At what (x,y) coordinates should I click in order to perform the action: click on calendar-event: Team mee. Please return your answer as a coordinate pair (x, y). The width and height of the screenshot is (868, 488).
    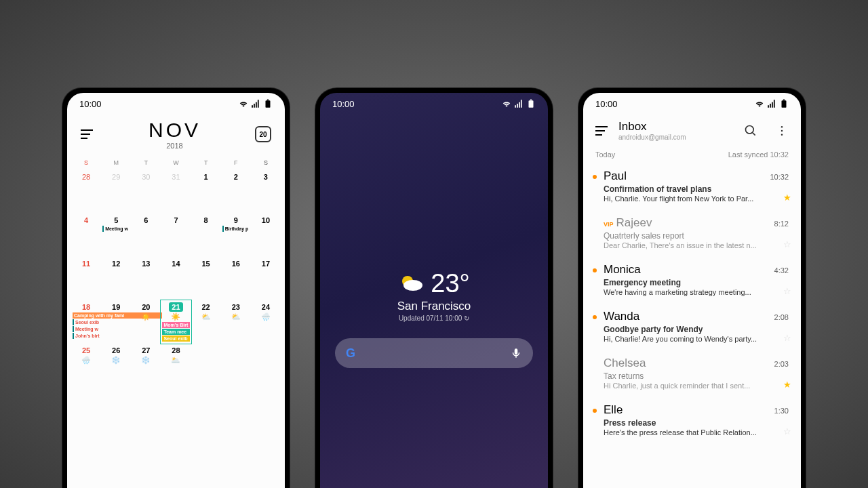
    Looking at the image, I should click on (176, 332).